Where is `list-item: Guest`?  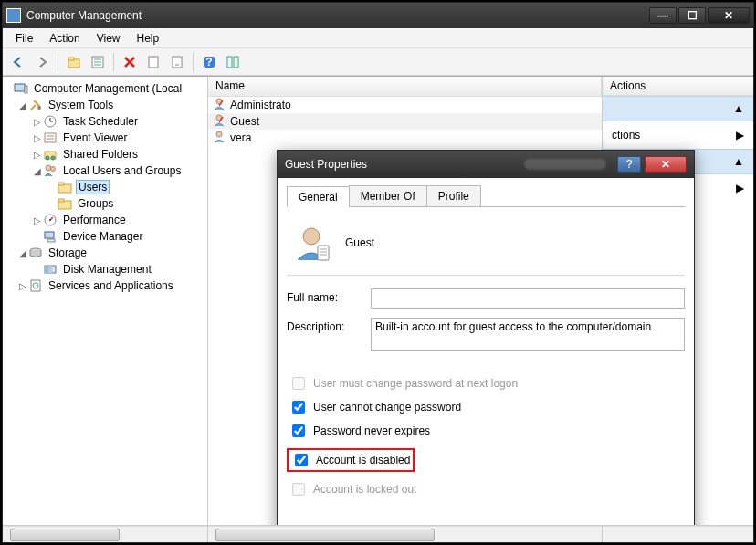 list-item: Guest is located at coordinates (405, 121).